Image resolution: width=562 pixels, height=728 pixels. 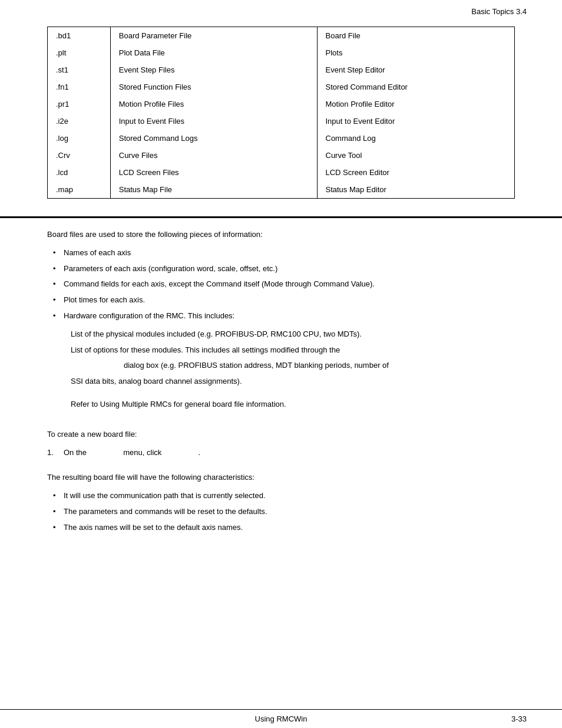 What do you see at coordinates (282, 719) in the screenshot?
I see `footer-center: Using RMCWin` at bounding box center [282, 719].